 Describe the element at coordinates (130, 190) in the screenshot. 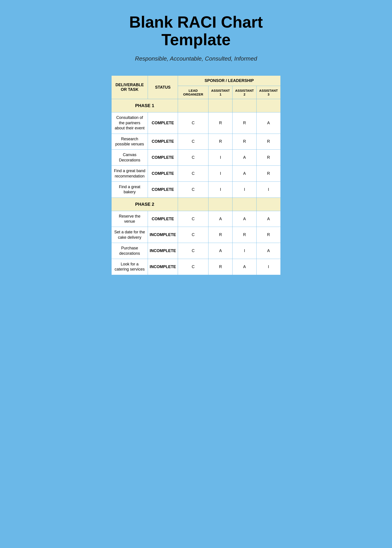

I see `task-cell: Find a great bakery` at that location.